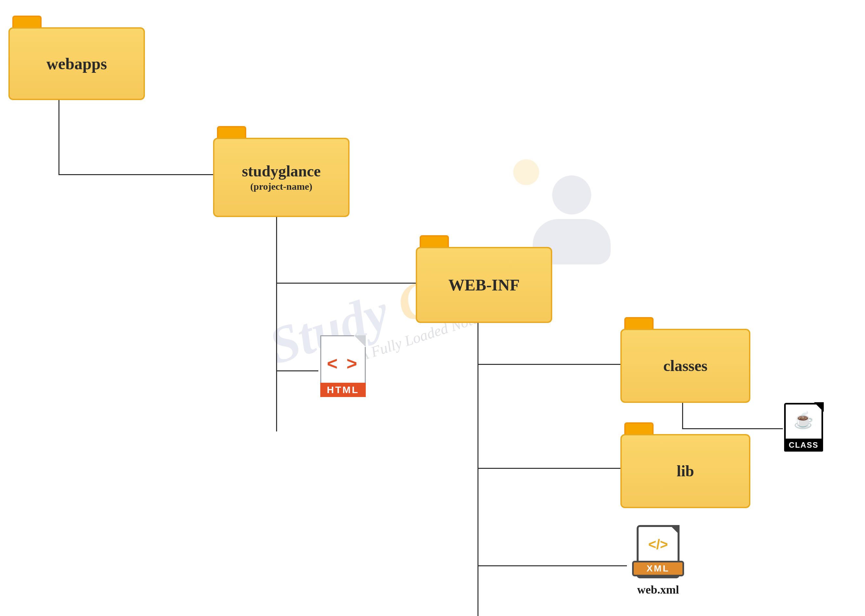 This screenshot has height=616, width=865. I want to click on xml-code-glyph: </>, so click(658, 545).